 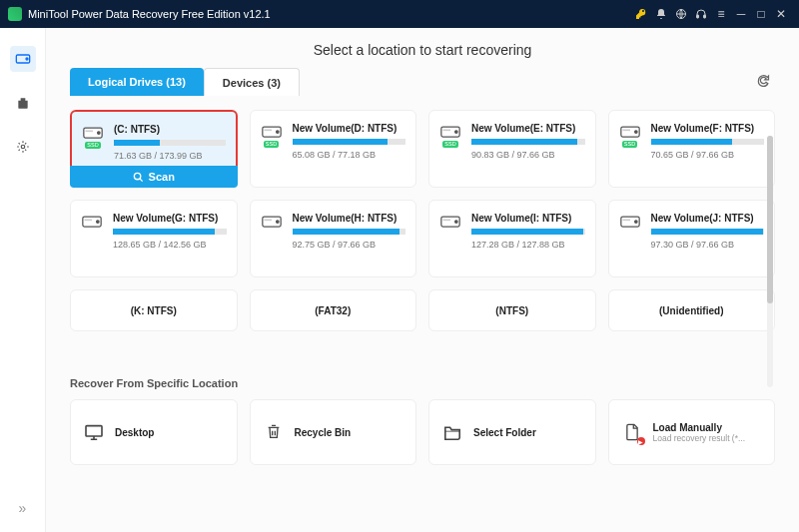 I want to click on drive-card: (K: NTFS), so click(x=154, y=310).